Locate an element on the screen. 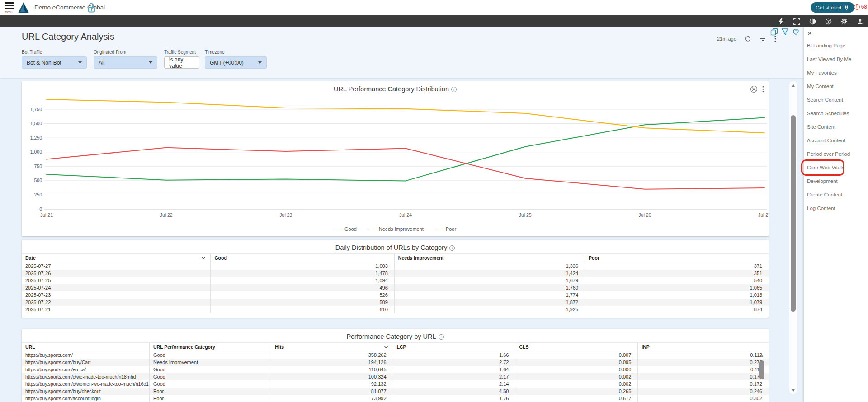  close-icon: × is located at coordinates (810, 33).